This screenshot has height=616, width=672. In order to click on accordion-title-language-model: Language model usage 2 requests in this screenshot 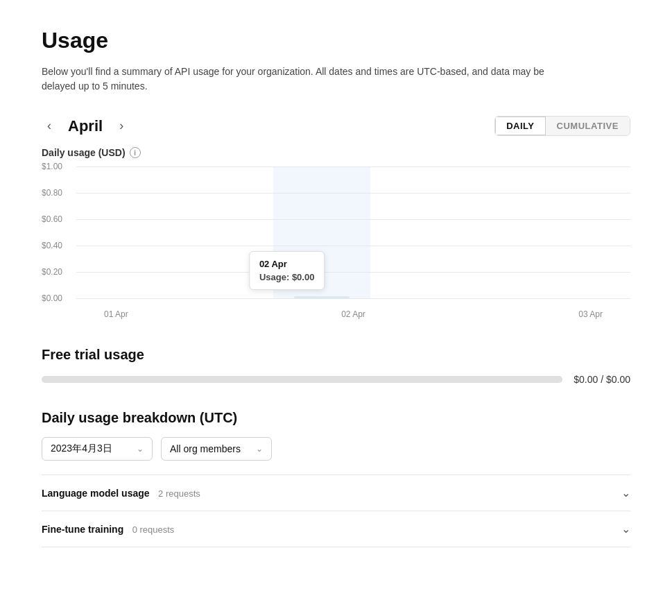, I will do `click(121, 493)`.